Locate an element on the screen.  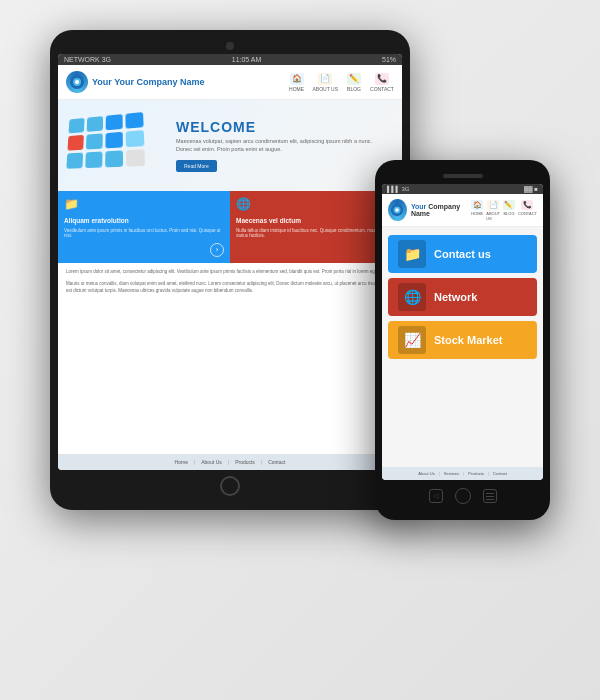
phone-footer-contact: Contact is located at coordinates (500, 474).